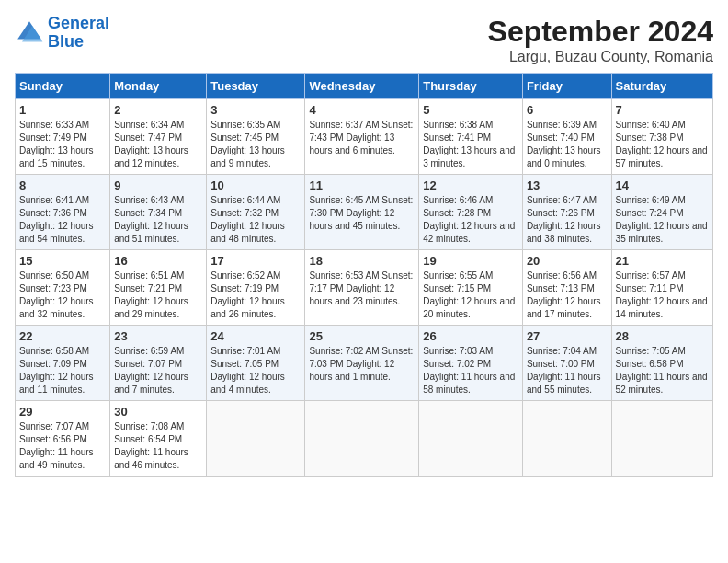  Describe the element at coordinates (662, 144) in the screenshot. I see `day-info: Sunrise: 6:40 AM Sunset: 7:38 PM Dayligh…` at that location.